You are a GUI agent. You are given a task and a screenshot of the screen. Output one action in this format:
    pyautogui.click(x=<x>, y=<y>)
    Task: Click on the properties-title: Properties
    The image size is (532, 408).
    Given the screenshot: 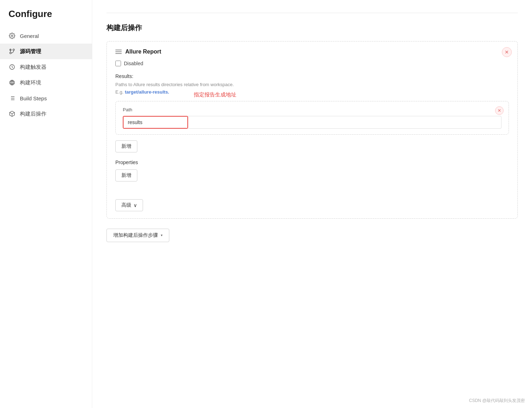 What is the action you would take?
    pyautogui.click(x=312, y=162)
    